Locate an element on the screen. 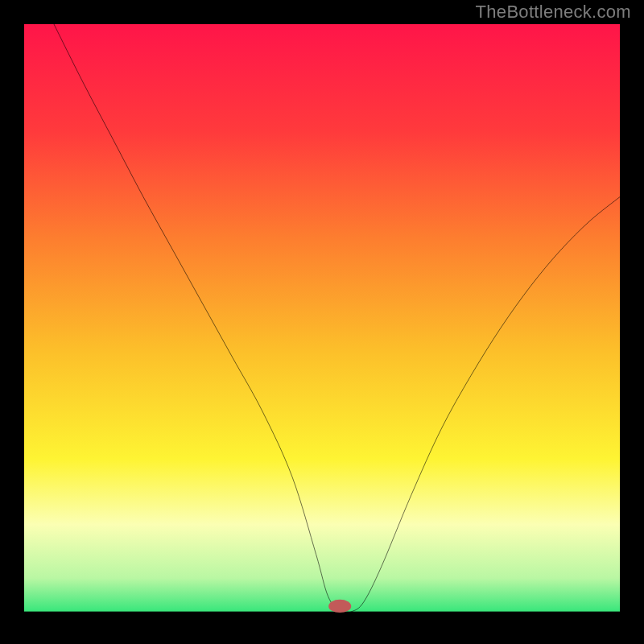 The width and height of the screenshot is (644, 644). floor-strip is located at coordinates (322, 616).